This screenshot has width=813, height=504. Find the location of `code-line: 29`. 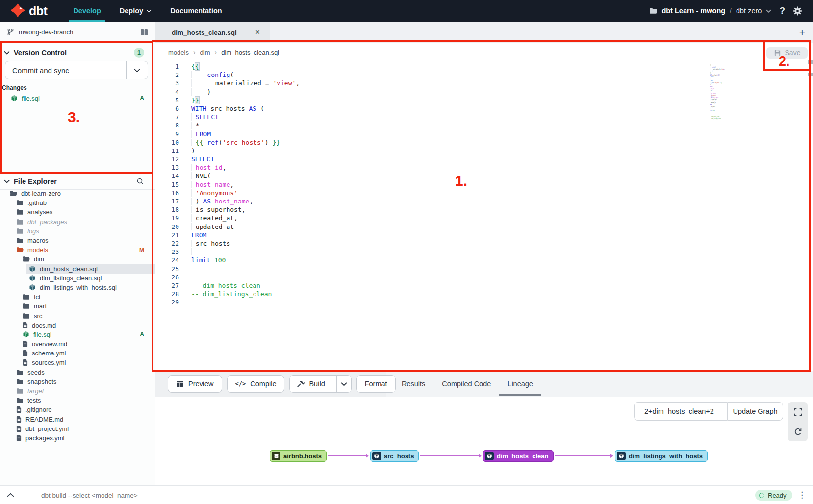

code-line: 29 is located at coordinates (484, 302).